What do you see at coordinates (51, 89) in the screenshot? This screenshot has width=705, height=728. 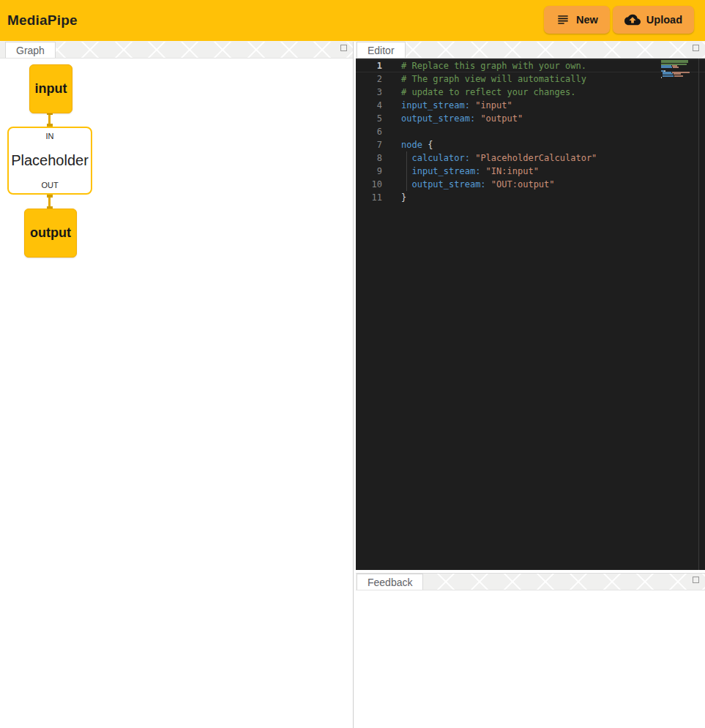 I see `graph-node-input: input` at bounding box center [51, 89].